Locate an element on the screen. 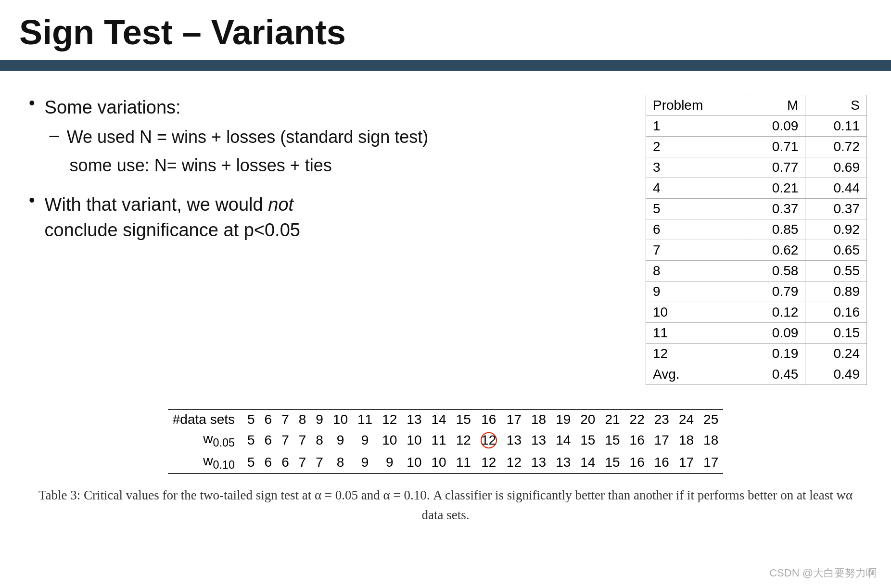  critical-table-header-cell: 5 is located at coordinates (251, 420).